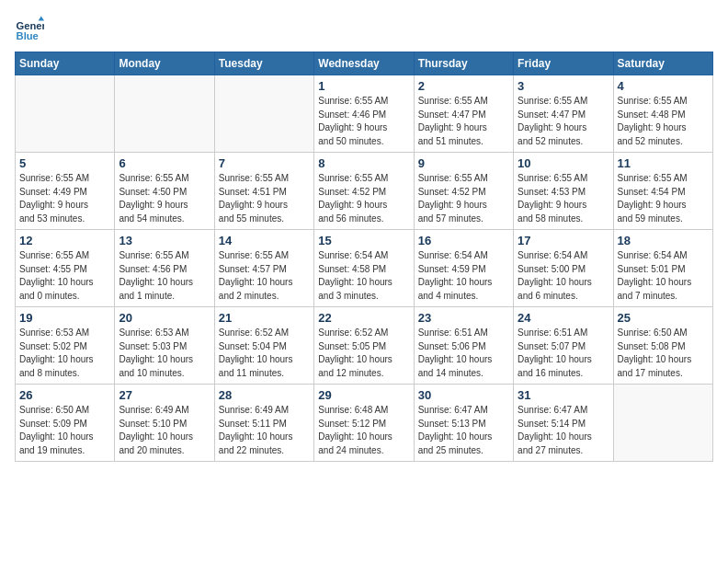 Image resolution: width=728 pixels, height=563 pixels. I want to click on day-number: 6, so click(164, 164).